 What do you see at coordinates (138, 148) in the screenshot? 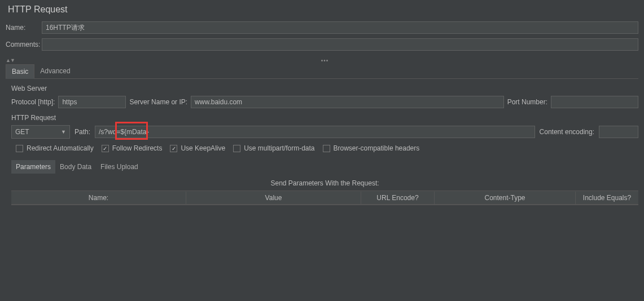
I see `follow-redirects-label: Follow Redirects` at bounding box center [138, 148].